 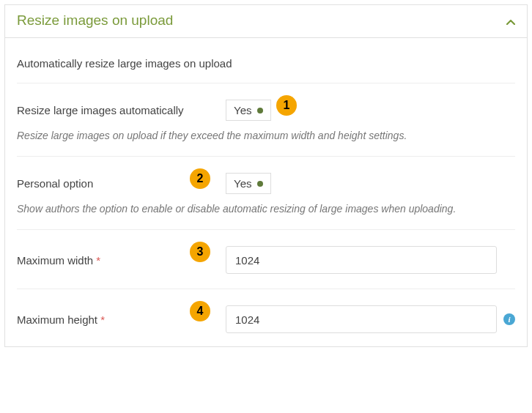 I want to click on field-max-width: Maximum width * 3, so click(x=266, y=259).